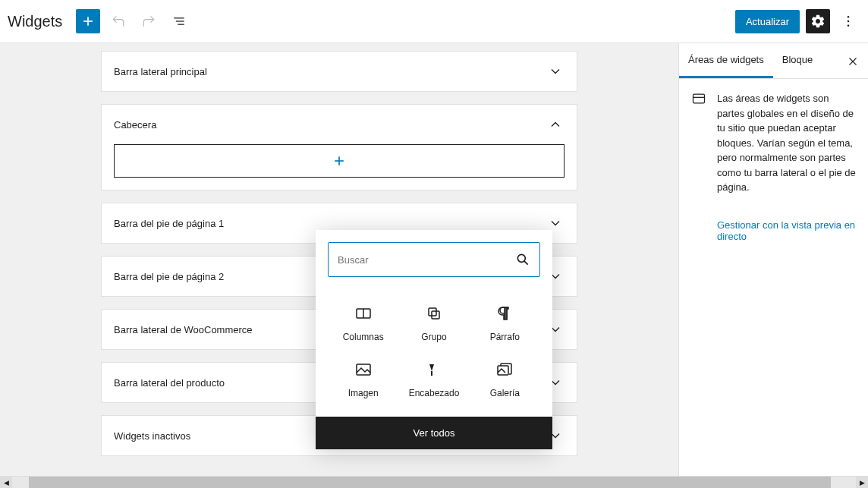 This screenshot has width=868, height=488. I want to click on sidebar-description: Las áreas de widgets son partes globales…, so click(786, 143).